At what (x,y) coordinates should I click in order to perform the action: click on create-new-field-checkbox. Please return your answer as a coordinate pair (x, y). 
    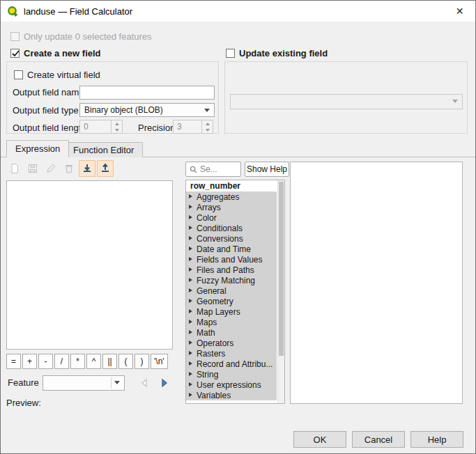
    Looking at the image, I should click on (15, 53).